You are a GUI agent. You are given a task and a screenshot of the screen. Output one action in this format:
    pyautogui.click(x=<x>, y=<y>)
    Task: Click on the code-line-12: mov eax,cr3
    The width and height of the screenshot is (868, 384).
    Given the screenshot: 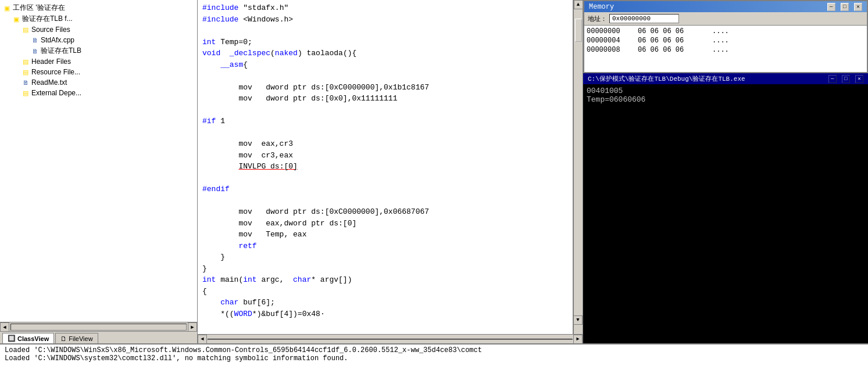 What is the action you would take?
    pyautogui.click(x=385, y=144)
    